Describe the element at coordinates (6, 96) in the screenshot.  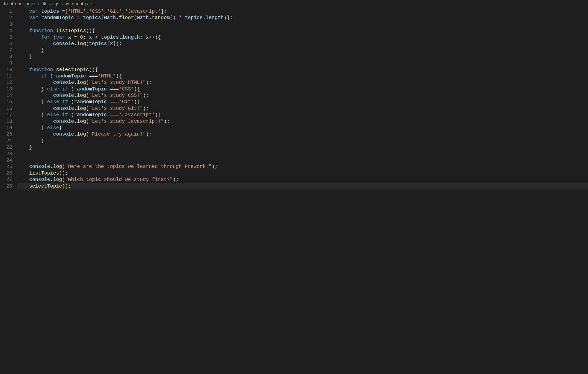
I see `line-number: 14` at that location.